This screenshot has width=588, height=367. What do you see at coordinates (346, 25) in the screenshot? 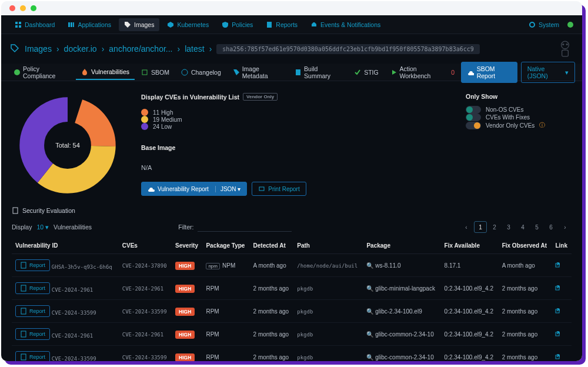
I see `nav-events: Events & Notifications` at bounding box center [346, 25].